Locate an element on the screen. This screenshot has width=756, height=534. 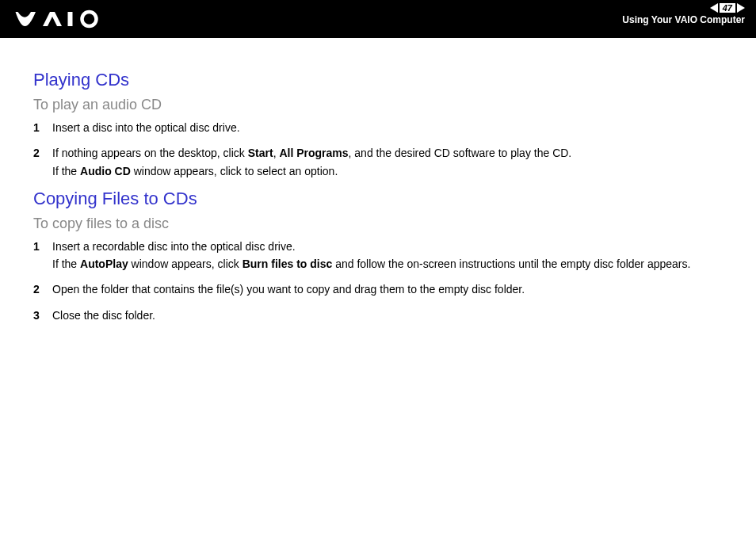
step: 1Insert a disc into the optical disc dri… is located at coordinates (383, 128).